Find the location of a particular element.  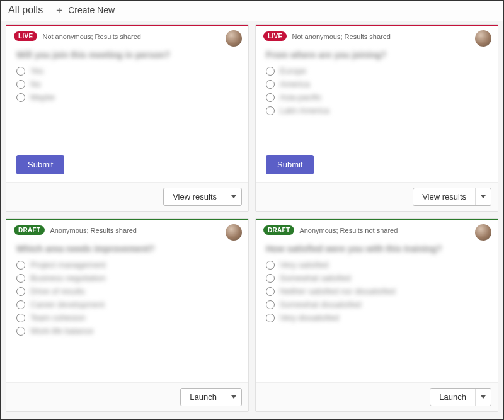

poll-option: Project management is located at coordinates (127, 264).